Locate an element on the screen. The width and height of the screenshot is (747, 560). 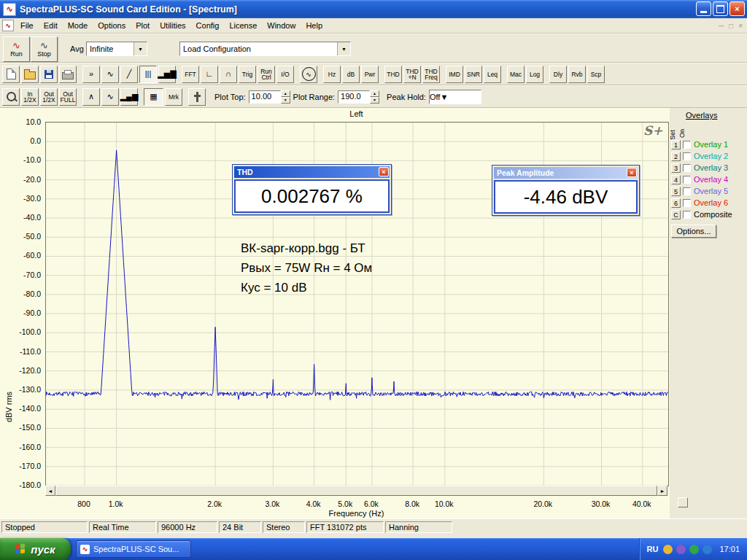
scroll-left-icon: ◄ is located at coordinates (50, 491).